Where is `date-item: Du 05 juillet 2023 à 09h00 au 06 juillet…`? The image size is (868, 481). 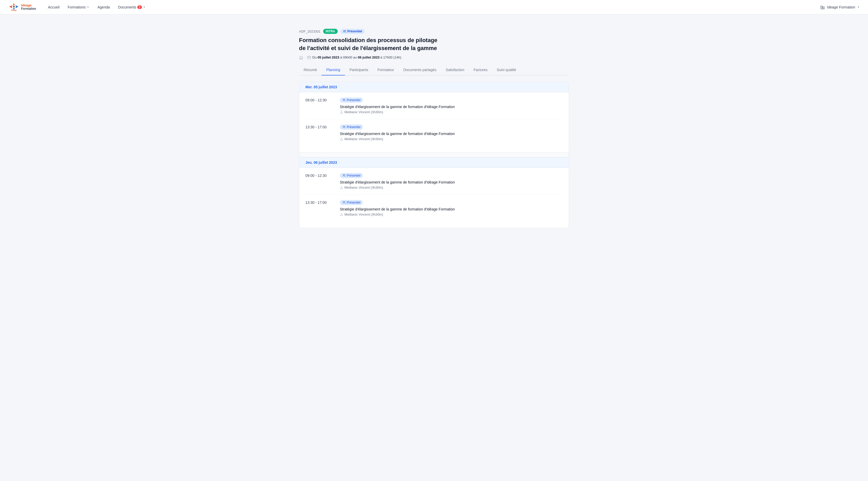 date-item: Du 05 juillet 2023 à 09h00 au 06 juillet… is located at coordinates (354, 57).